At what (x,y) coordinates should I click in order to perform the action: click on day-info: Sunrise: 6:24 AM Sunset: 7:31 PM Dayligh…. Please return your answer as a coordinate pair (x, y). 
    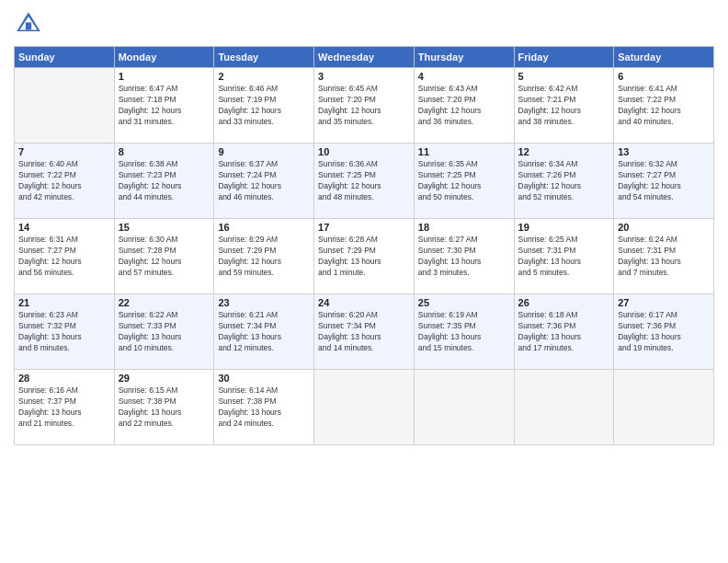
    Looking at the image, I should click on (664, 257).